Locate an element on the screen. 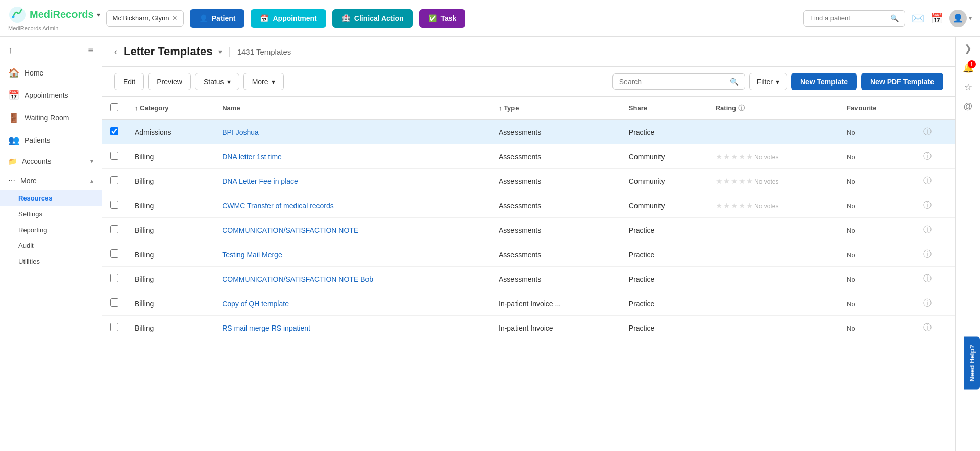 The width and height of the screenshot is (980, 451). appointment-button: 📅 Appointment is located at coordinates (288, 18).